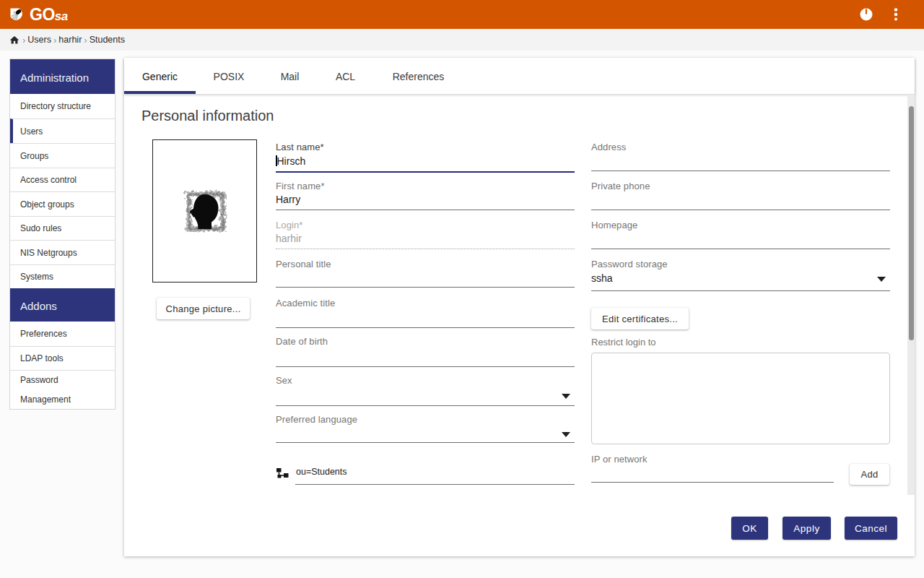 The image size is (924, 578). I want to click on top-bar: GOsa, so click(462, 14).